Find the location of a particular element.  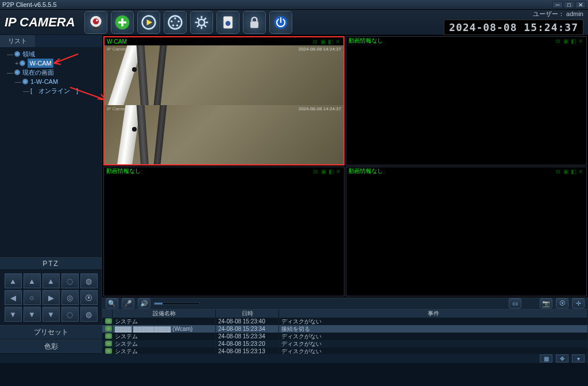

add-button is located at coordinates (122, 22).